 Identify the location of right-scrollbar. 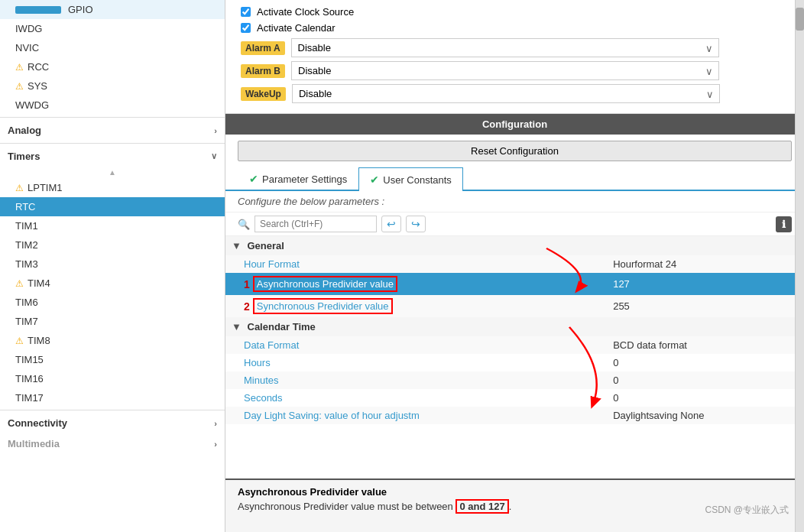
(799, 266).